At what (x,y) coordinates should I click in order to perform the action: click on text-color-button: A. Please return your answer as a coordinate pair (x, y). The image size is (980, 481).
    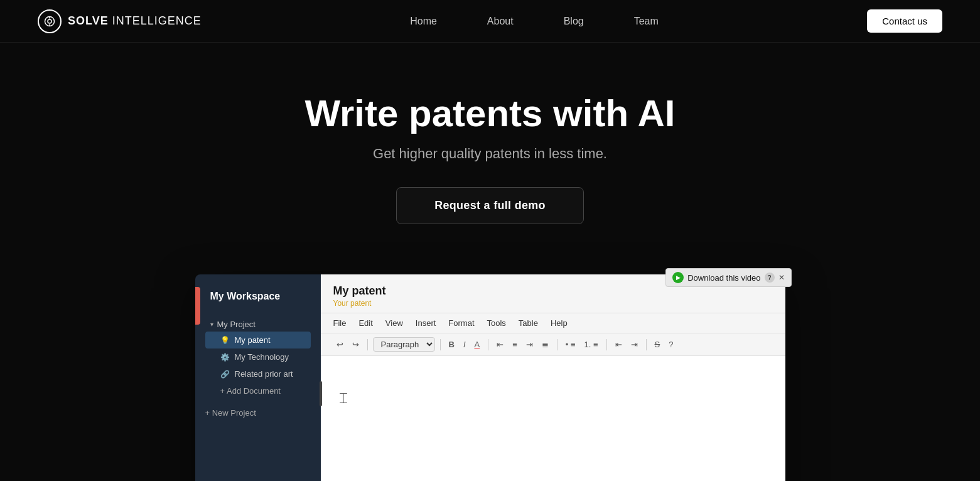
    Looking at the image, I should click on (477, 344).